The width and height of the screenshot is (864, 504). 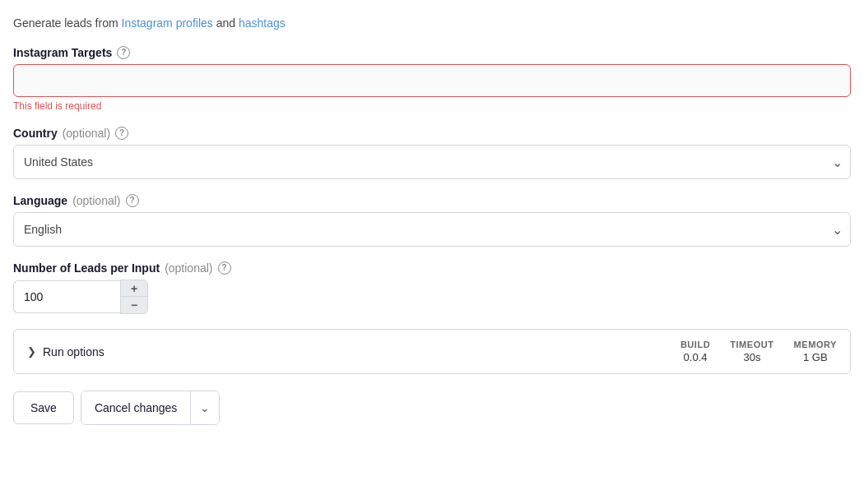 What do you see at coordinates (759, 352) in the screenshot?
I see `run-options-meta: BUILD 0.0.4 TIMEOUT 30s MEMORY 1 GB` at bounding box center [759, 352].